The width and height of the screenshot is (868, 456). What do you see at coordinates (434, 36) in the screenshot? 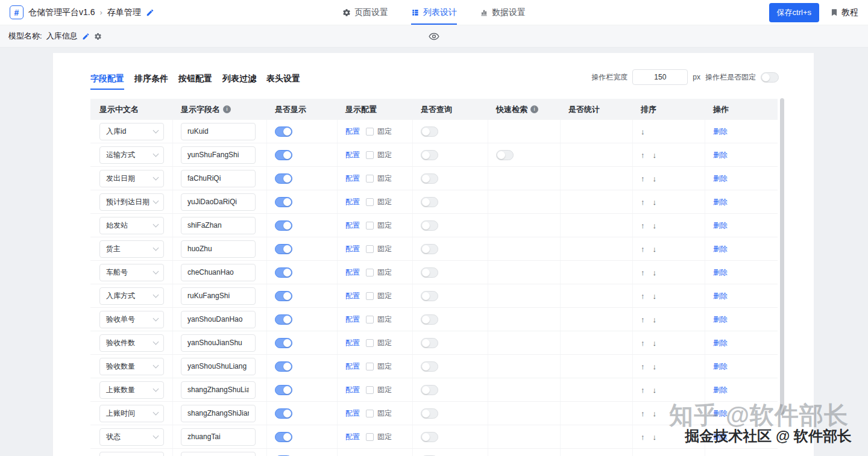
I see `preview-eye-icon` at bounding box center [434, 36].